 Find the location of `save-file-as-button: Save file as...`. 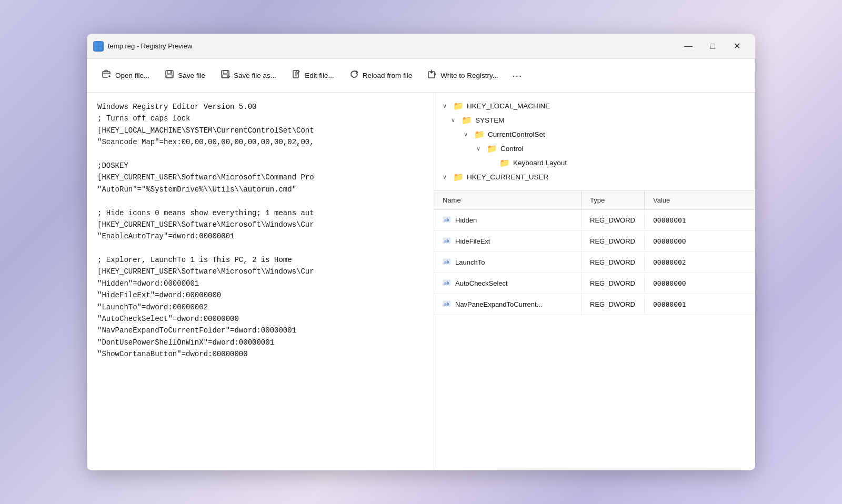

save-file-as-button: Save file as... is located at coordinates (248, 76).